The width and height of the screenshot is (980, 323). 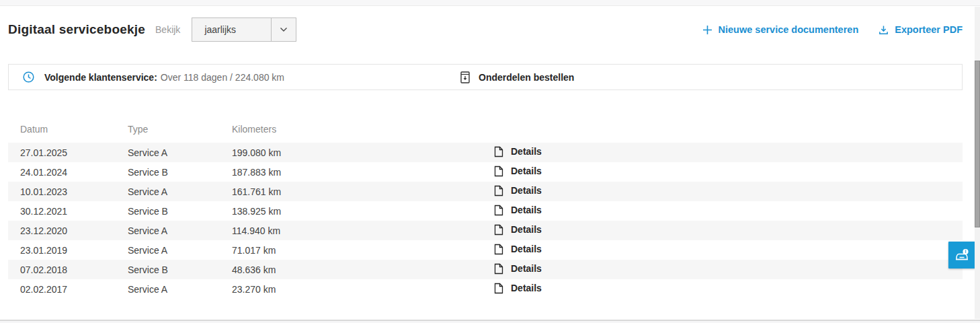 I want to click on row-km: 114.940 km, so click(x=363, y=231).